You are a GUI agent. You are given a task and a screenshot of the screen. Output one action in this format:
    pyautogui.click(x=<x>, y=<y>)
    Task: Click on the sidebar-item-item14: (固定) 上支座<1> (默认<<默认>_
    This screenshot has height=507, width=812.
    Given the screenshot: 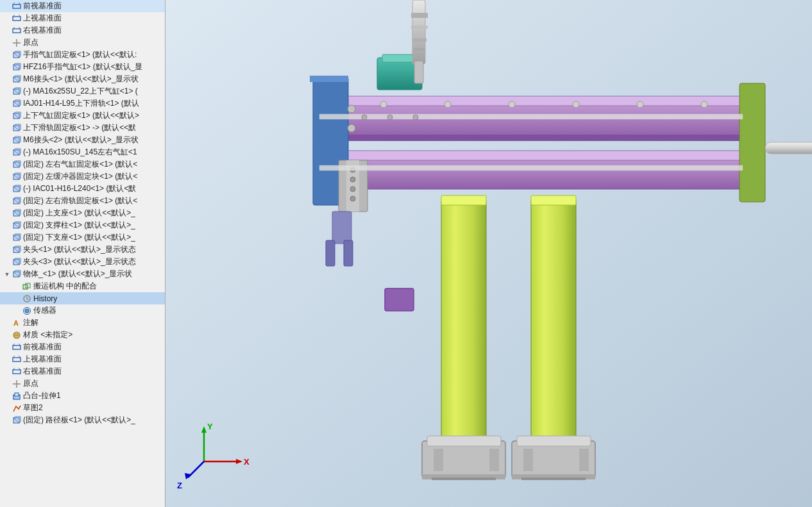 What is the action you would take?
    pyautogui.click(x=82, y=213)
    